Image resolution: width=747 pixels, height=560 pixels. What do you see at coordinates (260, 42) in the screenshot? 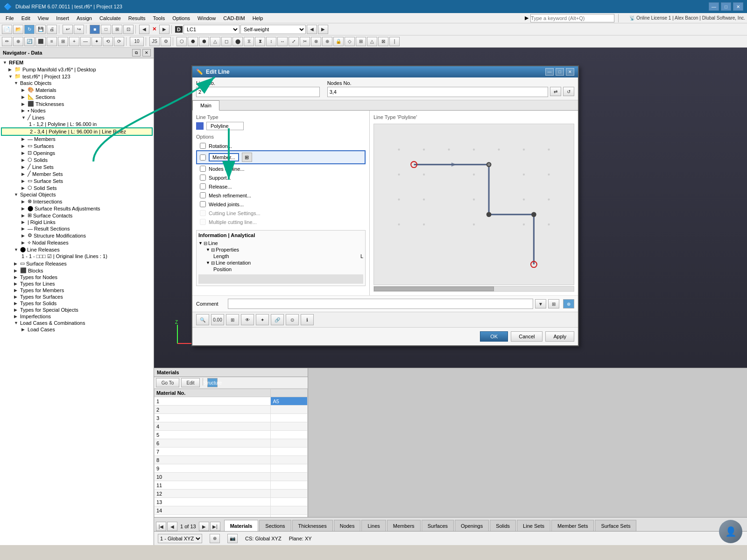
I see `t2-22: ⧗` at bounding box center [260, 42].